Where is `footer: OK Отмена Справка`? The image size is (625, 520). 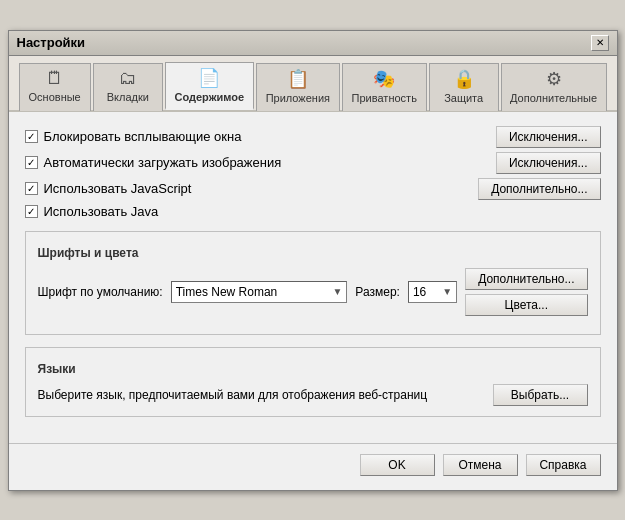
footer: OK Отмена Справка is located at coordinates (313, 466).